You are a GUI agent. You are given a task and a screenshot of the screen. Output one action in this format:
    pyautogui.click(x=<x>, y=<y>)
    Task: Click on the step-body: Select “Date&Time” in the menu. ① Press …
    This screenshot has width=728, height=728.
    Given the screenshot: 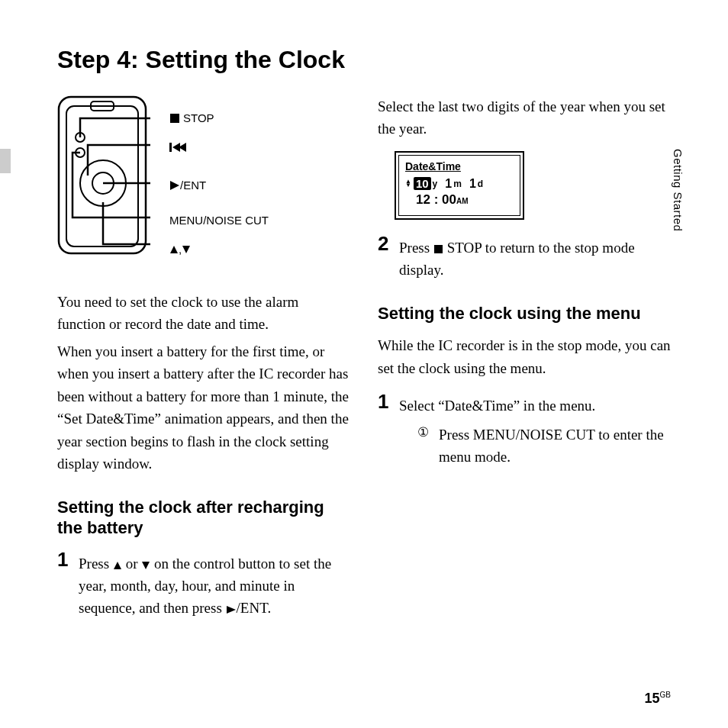 What is the action you would take?
    pyautogui.click(x=535, y=430)
    